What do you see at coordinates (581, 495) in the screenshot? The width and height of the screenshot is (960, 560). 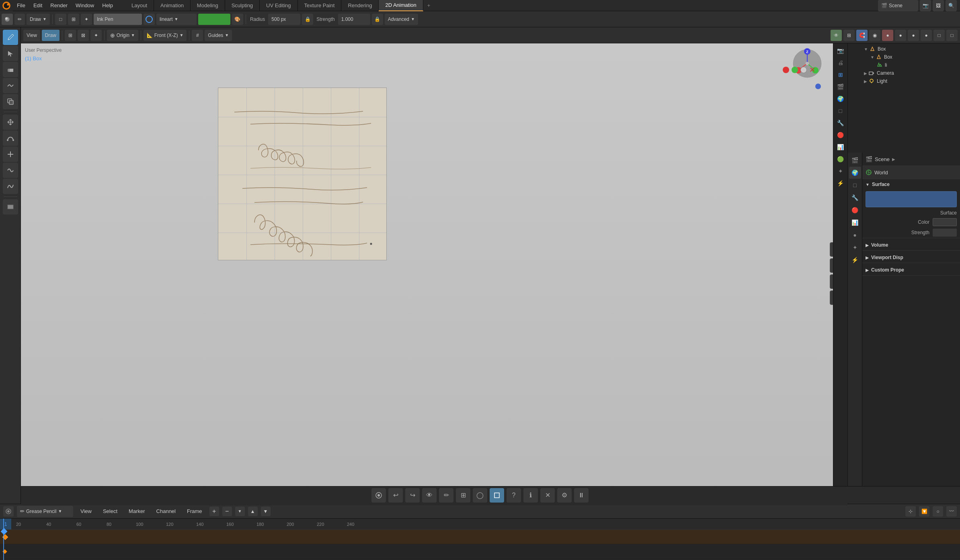 I see `bottom-pause-btn: ⏸` at bounding box center [581, 495].